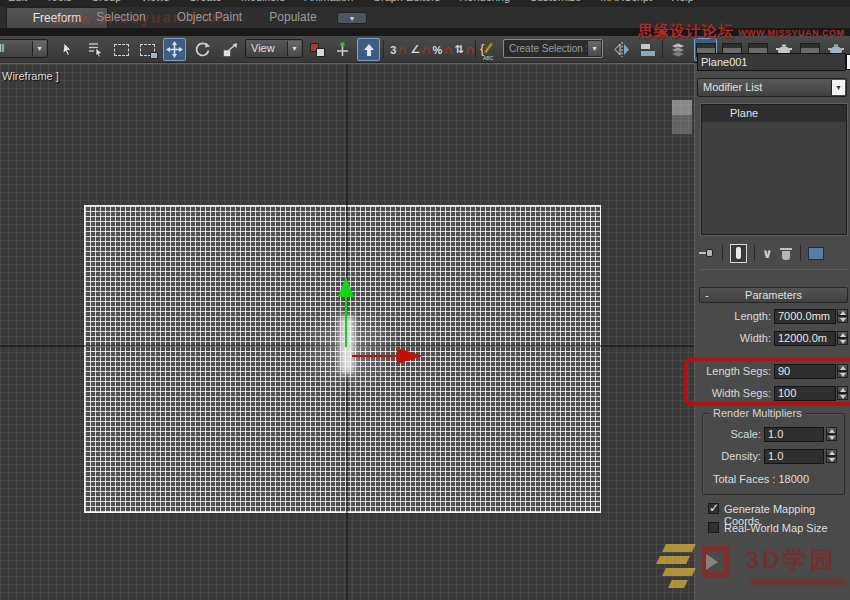  What do you see at coordinates (59, 2) in the screenshot?
I see `menu-item: Tools` at bounding box center [59, 2].